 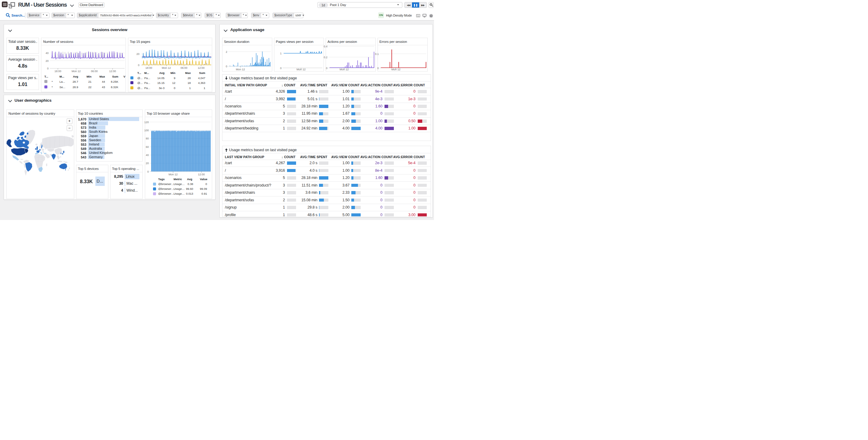 I want to click on svg-text: 100, so click(x=147, y=130).